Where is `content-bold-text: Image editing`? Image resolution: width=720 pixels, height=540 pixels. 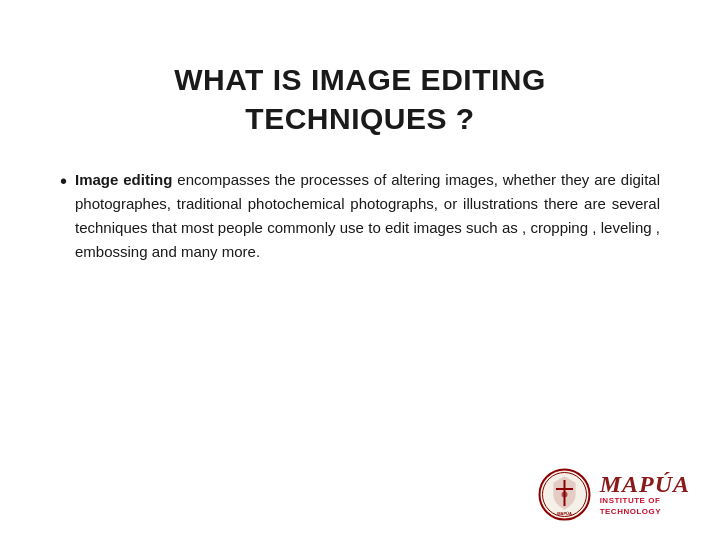 content-bold-text: Image editing is located at coordinates (124, 180).